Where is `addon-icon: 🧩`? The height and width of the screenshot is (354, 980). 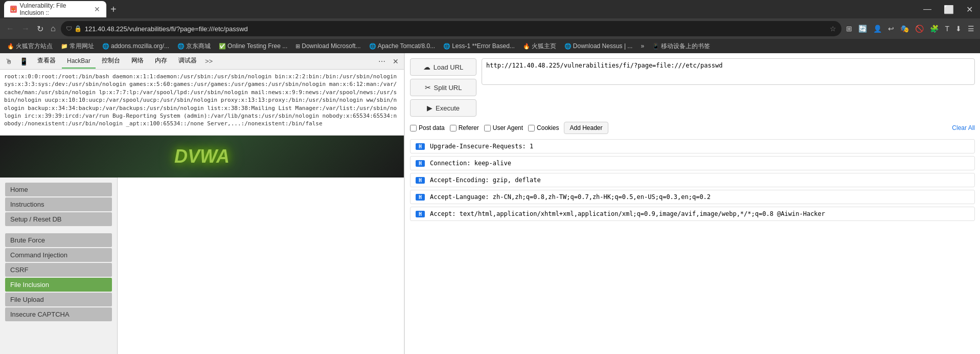
addon-icon: 🧩 is located at coordinates (935, 29).